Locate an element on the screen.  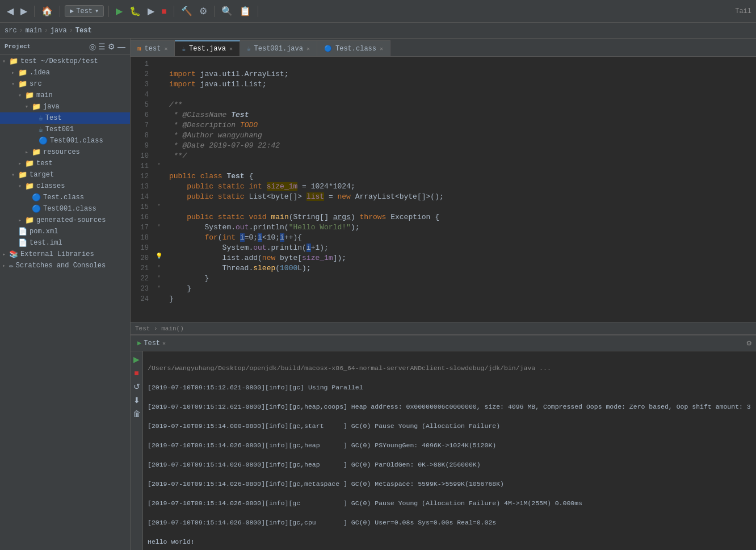
console-line-5: [2019-07-10T09:15:14.026-0800][info][gc,… is located at coordinates (450, 464).